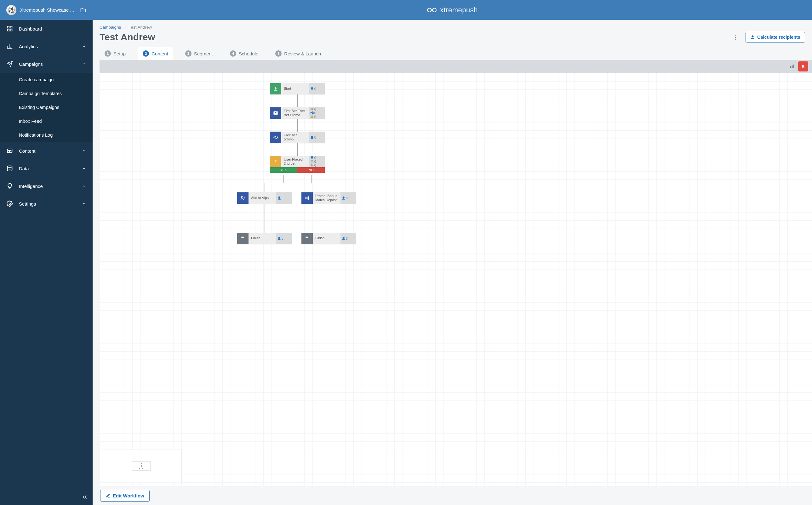 The image size is (812, 505). Describe the element at coordinates (329, 198) in the screenshot. I see `node-promo-bonus: Promo: Bonus Match Deposit 👤0` at that location.